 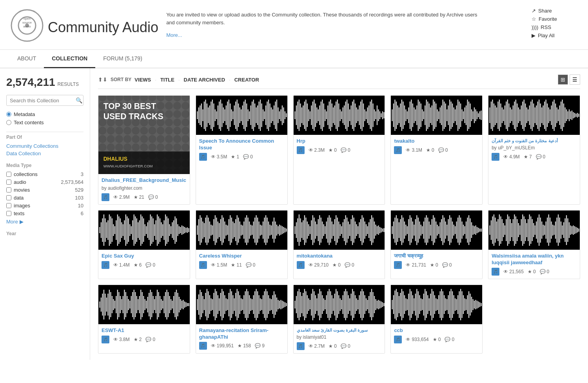 What do you see at coordinates (437, 319) in the screenshot?
I see `list-item: ccb 🎵 👁 933,654 ★ 0 💬 0` at bounding box center [437, 319].